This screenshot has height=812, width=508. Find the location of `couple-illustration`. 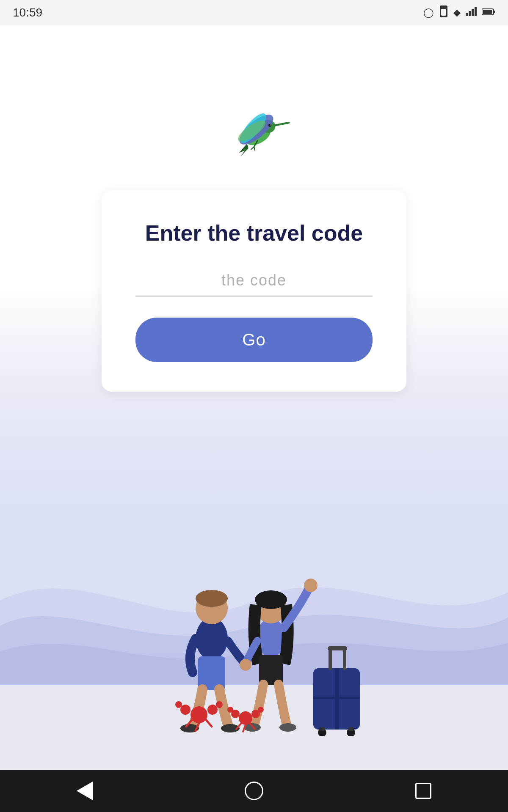

couple-illustration is located at coordinates (254, 634).